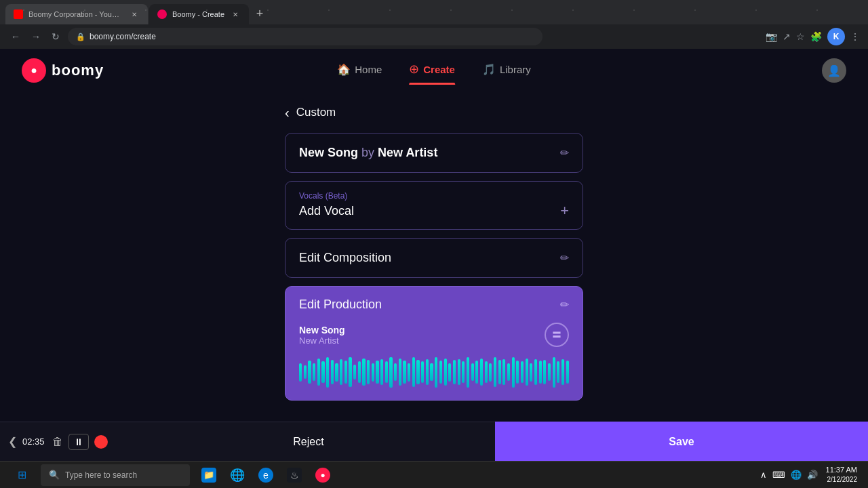 This screenshot has height=488, width=868. I want to click on new-tab-button: +, so click(260, 14).